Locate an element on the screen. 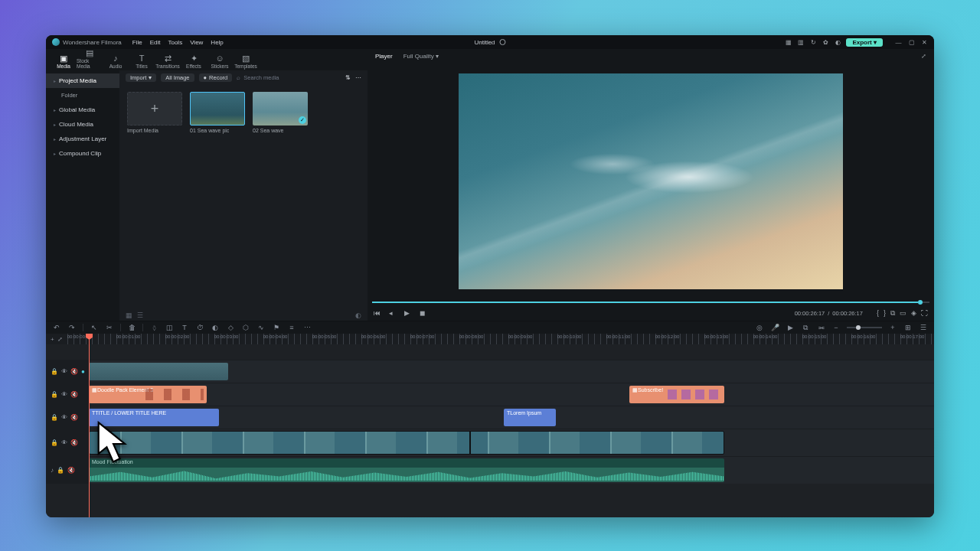  zoom-thumb-icon: ◐ is located at coordinates (358, 315).